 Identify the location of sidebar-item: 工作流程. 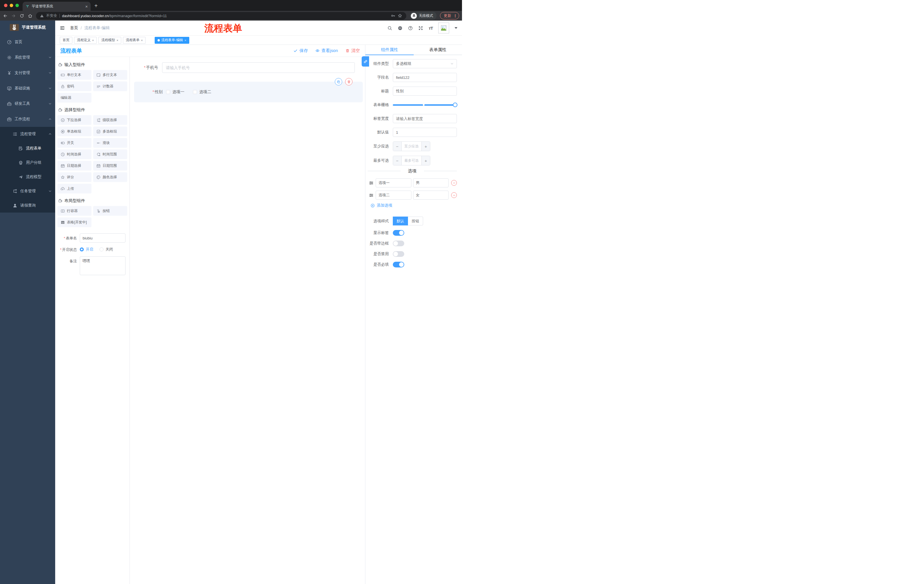
(28, 119).